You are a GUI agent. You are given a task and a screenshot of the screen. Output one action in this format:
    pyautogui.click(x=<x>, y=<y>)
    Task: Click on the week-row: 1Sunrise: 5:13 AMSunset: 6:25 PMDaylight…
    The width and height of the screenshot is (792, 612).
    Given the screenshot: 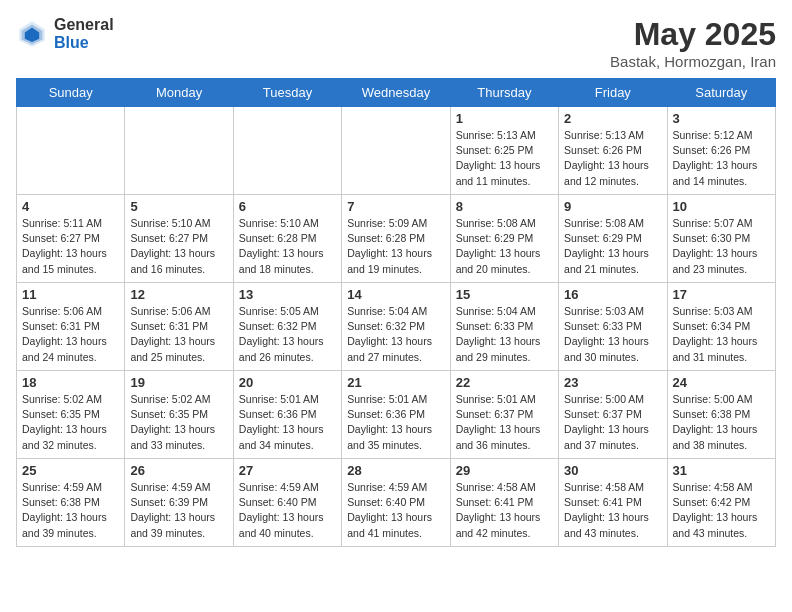 What is the action you would take?
    pyautogui.click(x=396, y=151)
    